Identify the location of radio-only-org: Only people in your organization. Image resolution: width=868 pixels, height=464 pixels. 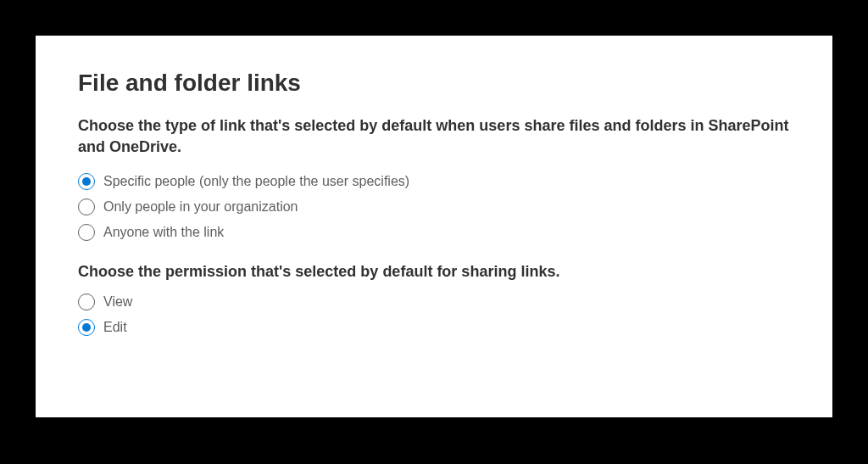
(434, 207).